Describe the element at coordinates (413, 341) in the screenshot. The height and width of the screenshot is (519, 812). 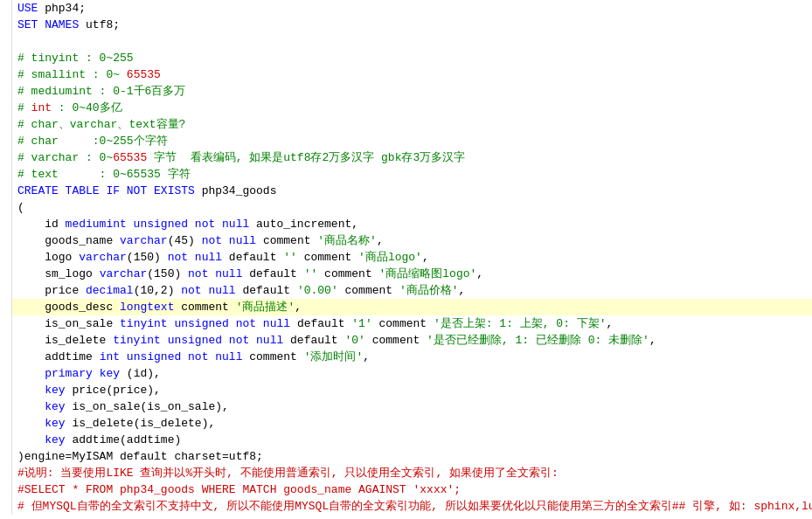
I see `line-content-21: is_delete tinyint unsigned not null defa…` at that location.